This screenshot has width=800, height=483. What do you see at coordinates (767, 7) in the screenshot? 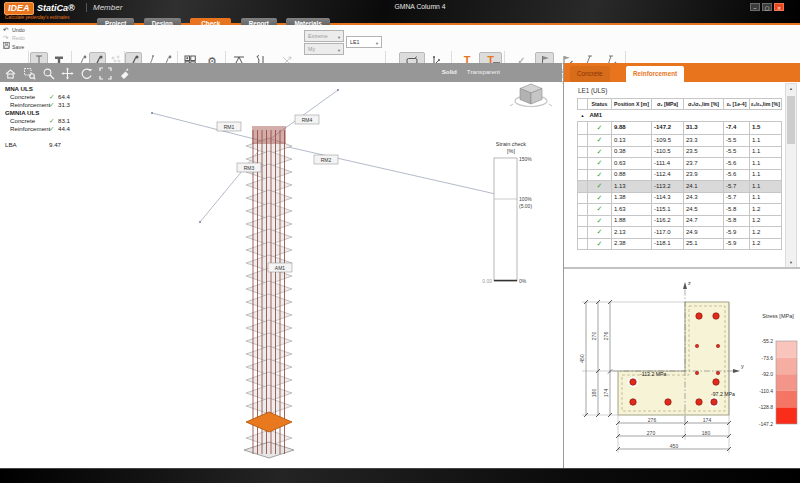
I see `maximize-button: ▢` at bounding box center [767, 7].